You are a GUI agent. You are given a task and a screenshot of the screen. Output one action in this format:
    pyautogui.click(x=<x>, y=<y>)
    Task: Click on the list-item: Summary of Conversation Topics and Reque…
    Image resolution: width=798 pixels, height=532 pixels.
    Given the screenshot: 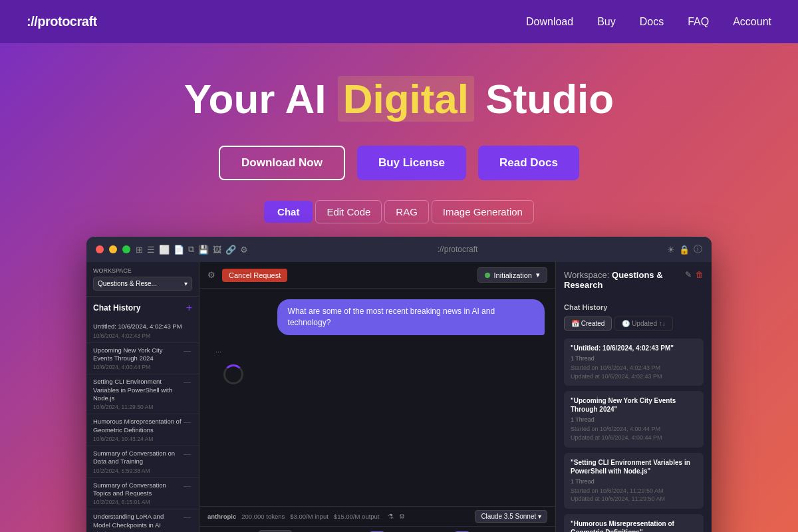 What is the action you would take?
    pyautogui.click(x=142, y=494)
    